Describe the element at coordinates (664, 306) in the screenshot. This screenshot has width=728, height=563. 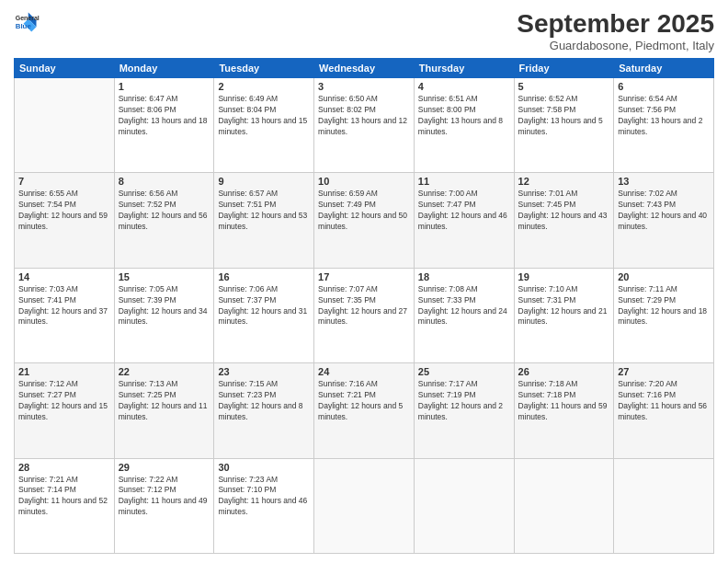
I see `day-info: Sunrise: 7:11 AMSunset: 7:29 PMDaylight:…` at that location.